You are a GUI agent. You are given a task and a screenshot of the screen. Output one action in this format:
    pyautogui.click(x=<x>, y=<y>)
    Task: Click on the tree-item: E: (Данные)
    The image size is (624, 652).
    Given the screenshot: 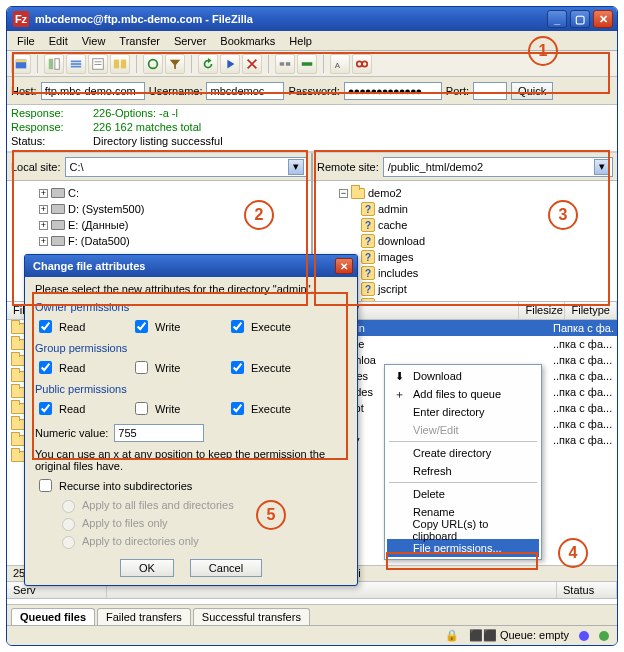 What is the action you would take?
    pyautogui.click(x=98, y=225)
    